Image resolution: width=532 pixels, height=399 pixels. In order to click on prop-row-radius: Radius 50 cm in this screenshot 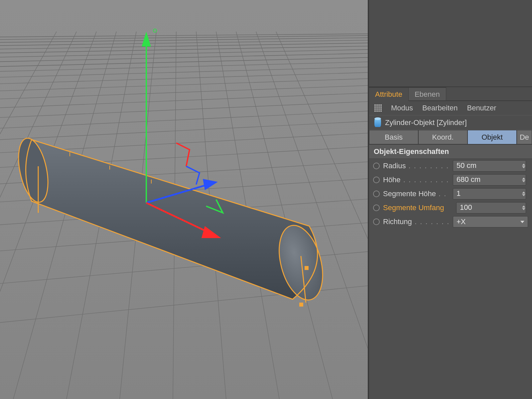, I will do `click(451, 166)`.